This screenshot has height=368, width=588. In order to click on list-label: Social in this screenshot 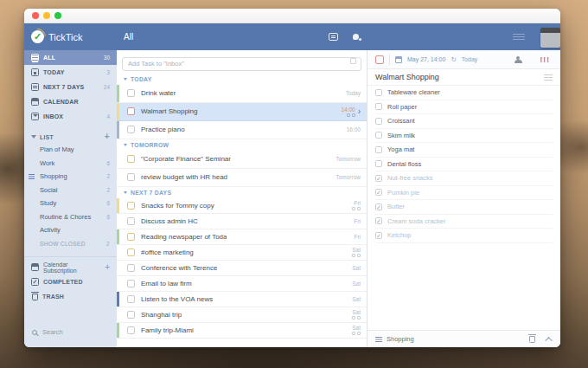, I will do `click(48, 190)`.